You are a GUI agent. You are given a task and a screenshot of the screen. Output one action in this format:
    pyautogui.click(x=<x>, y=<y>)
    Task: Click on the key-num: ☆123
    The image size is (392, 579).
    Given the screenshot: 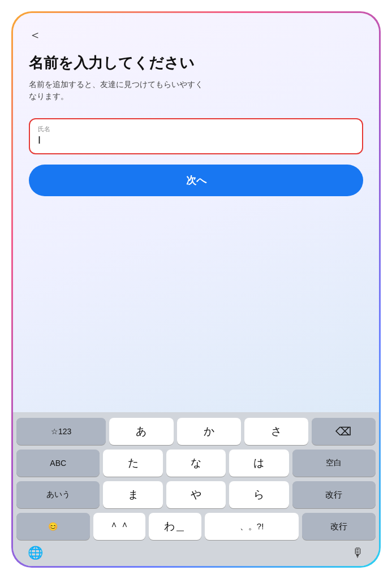 What is the action you would take?
    pyautogui.click(x=61, y=431)
    